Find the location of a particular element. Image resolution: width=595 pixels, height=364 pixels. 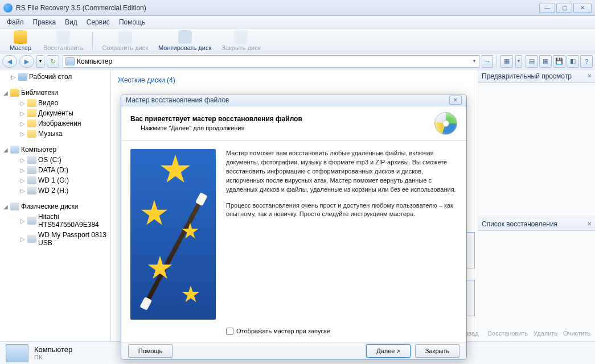

nav-history-dropdown: ▼ is located at coordinates (40, 61).